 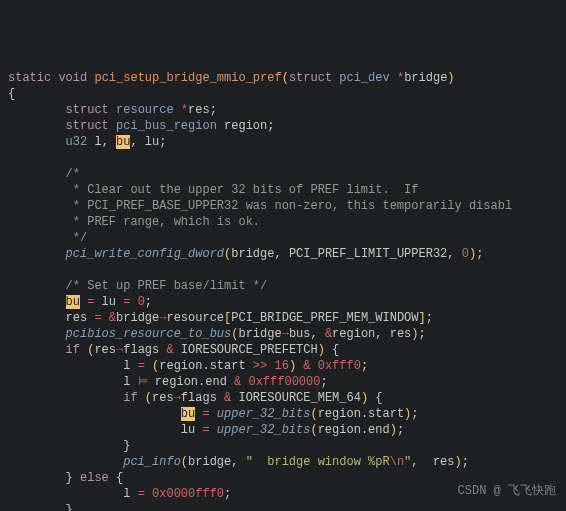 What do you see at coordinates (188, 78) in the screenshot?
I see `fn-name: pci_setup_bridge_mmio_pref` at bounding box center [188, 78].